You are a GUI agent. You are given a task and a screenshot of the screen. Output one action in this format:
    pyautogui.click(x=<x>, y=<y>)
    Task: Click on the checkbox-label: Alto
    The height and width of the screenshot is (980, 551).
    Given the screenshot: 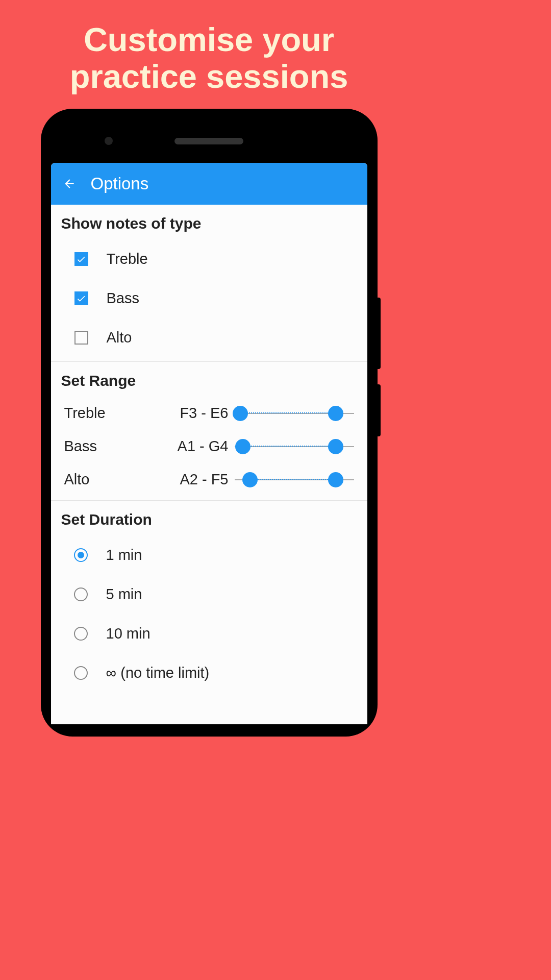 What is the action you would take?
    pyautogui.click(x=119, y=338)
    